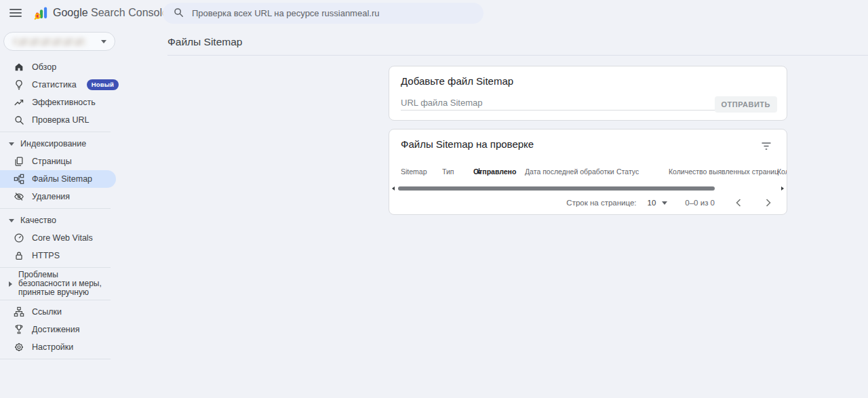 The width and height of the screenshot is (868, 398). What do you see at coordinates (58, 283) in the screenshot?
I see `sidebar-group-security-manual-actions: Проблемы безопасности и меры, принятые в…` at bounding box center [58, 283].